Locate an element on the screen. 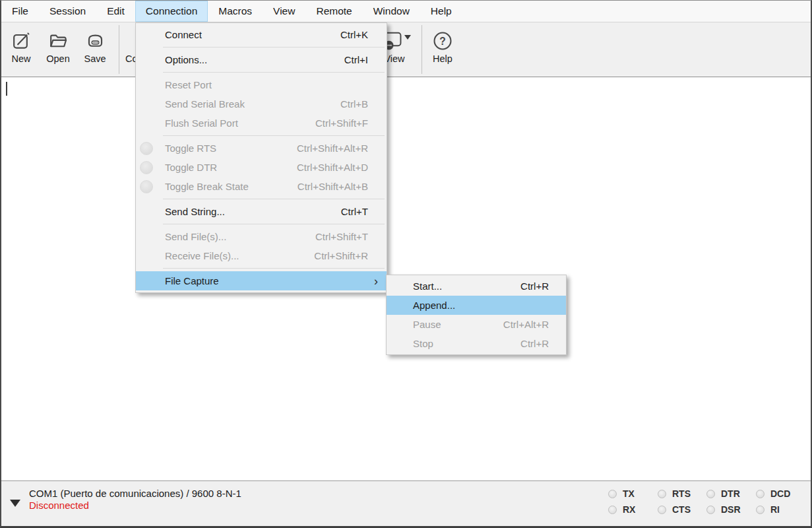  menu-item-connect: Connect Ctrl+K is located at coordinates (261, 34).